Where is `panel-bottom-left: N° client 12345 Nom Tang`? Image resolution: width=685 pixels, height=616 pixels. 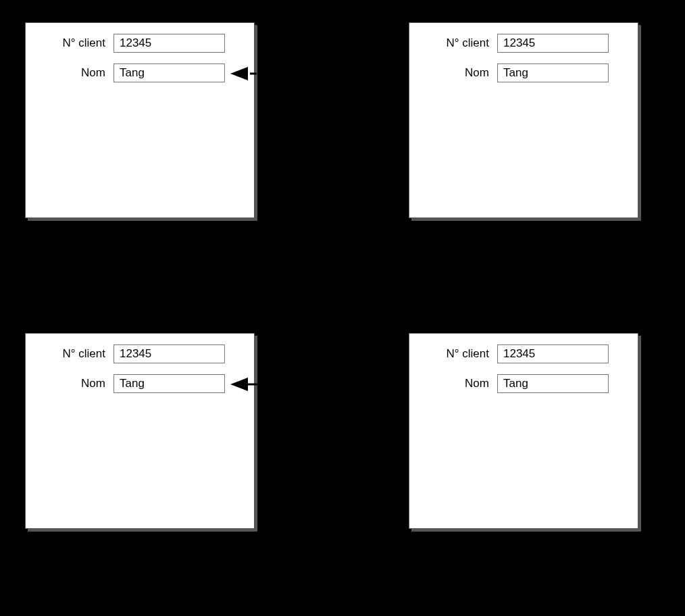 panel-bottom-left: N° client 12345 Nom Tang is located at coordinates (140, 431).